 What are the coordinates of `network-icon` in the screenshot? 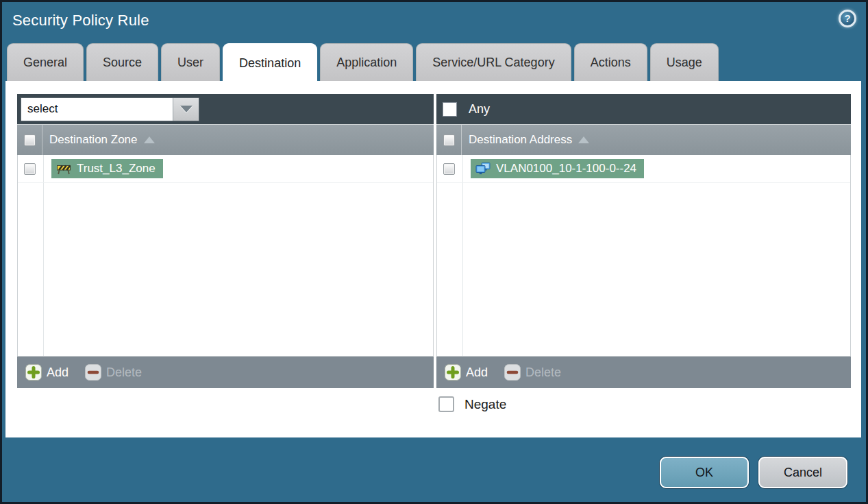 It's located at (483, 169).